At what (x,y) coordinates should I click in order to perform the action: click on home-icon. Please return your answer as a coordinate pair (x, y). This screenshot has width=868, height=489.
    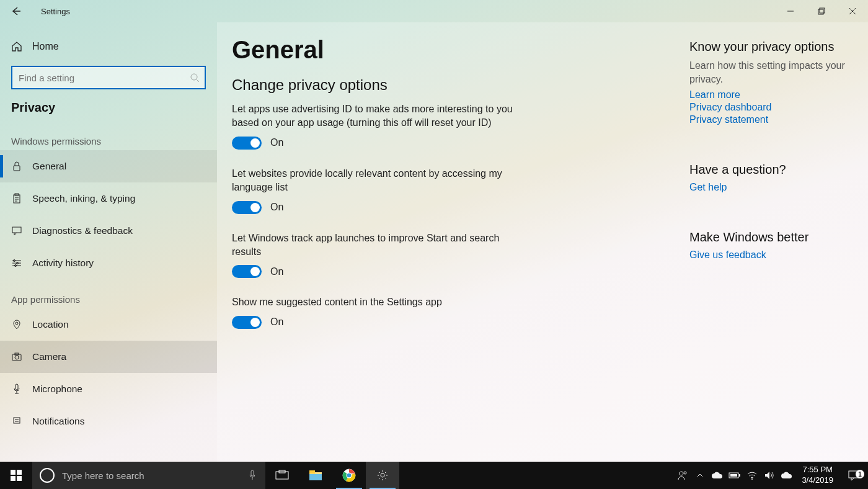
    Looking at the image, I should click on (17, 47).